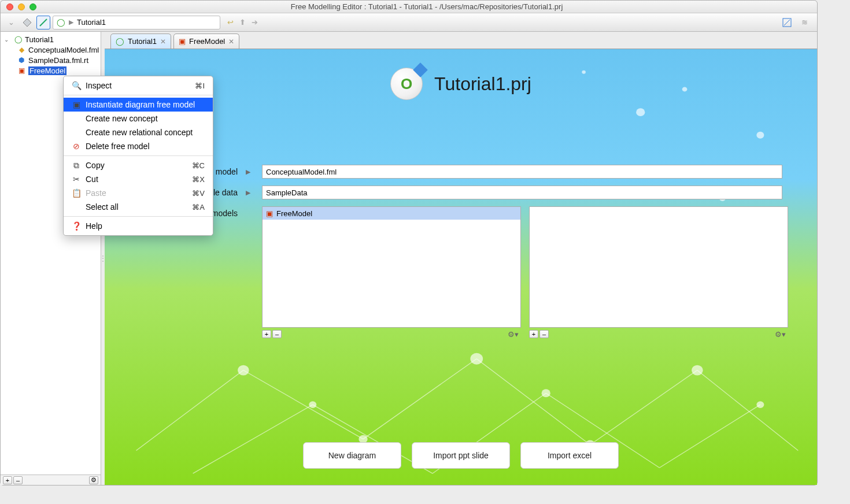 The image size is (850, 504). What do you see at coordinates (409, 7) in the screenshot?
I see `titlebar: Free Modelling Editor : Tutorial1 - Tuto…` at bounding box center [409, 7].